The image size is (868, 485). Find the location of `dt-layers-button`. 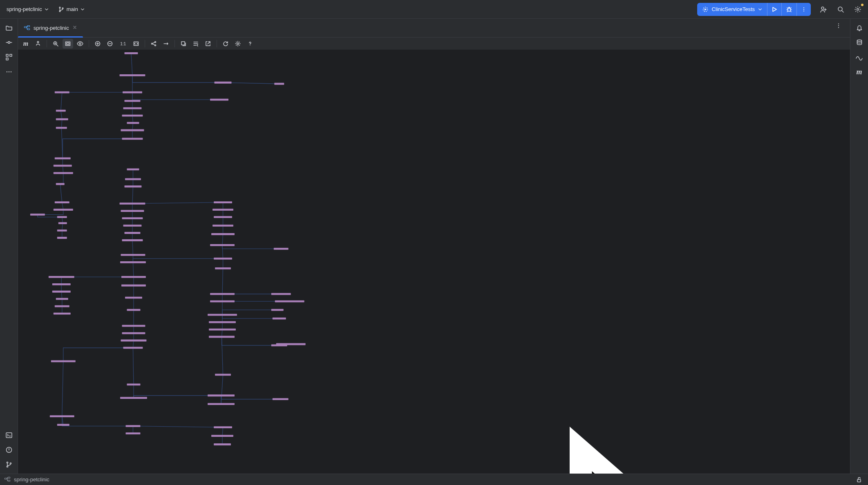

dt-layers-button is located at coordinates (183, 44).